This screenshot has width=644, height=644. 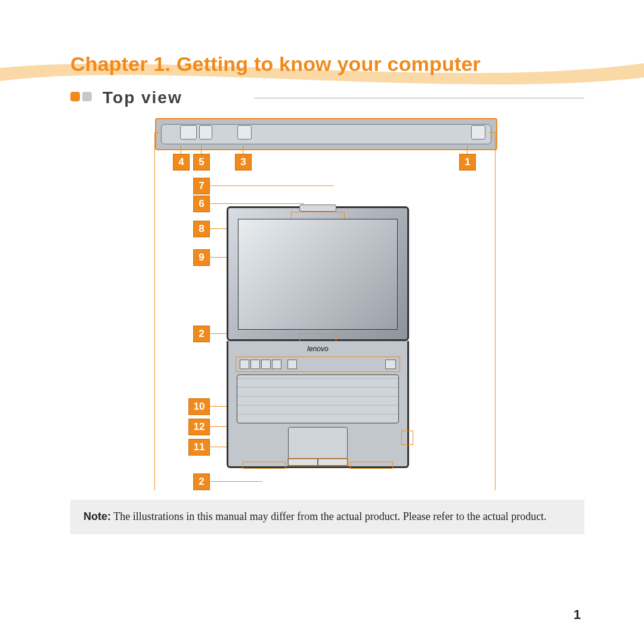 I want to click on bullet-icon, so click(x=82, y=98).